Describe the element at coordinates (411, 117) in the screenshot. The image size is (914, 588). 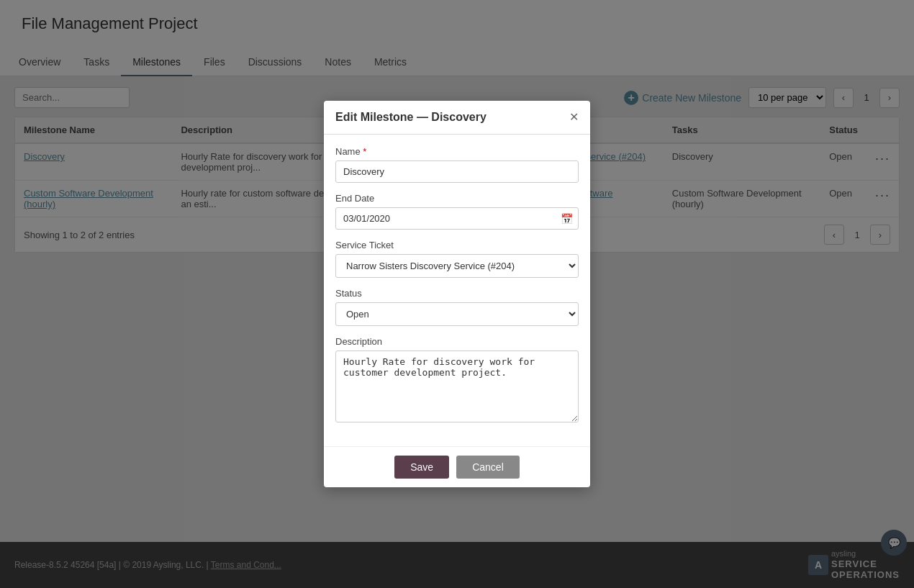
I see `modal-title: Edit Milestone — Discovery` at that location.